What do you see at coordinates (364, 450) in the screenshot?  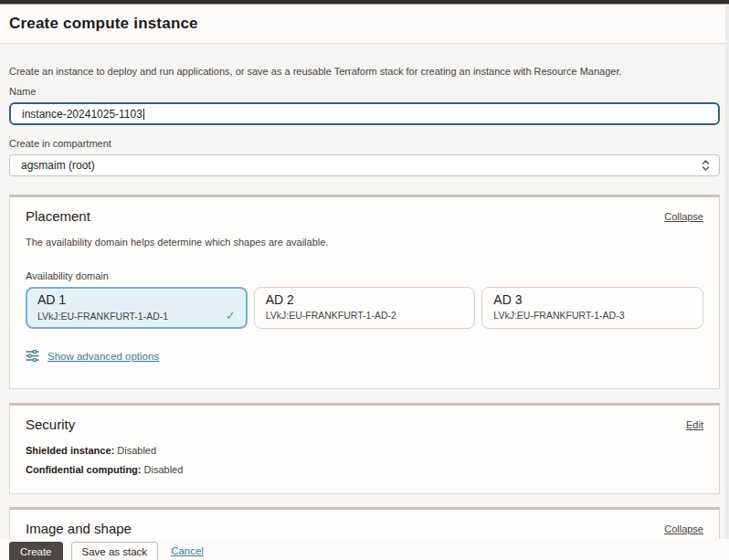 I see `shielded-instance-row: Shielded instance: Disabled` at bounding box center [364, 450].